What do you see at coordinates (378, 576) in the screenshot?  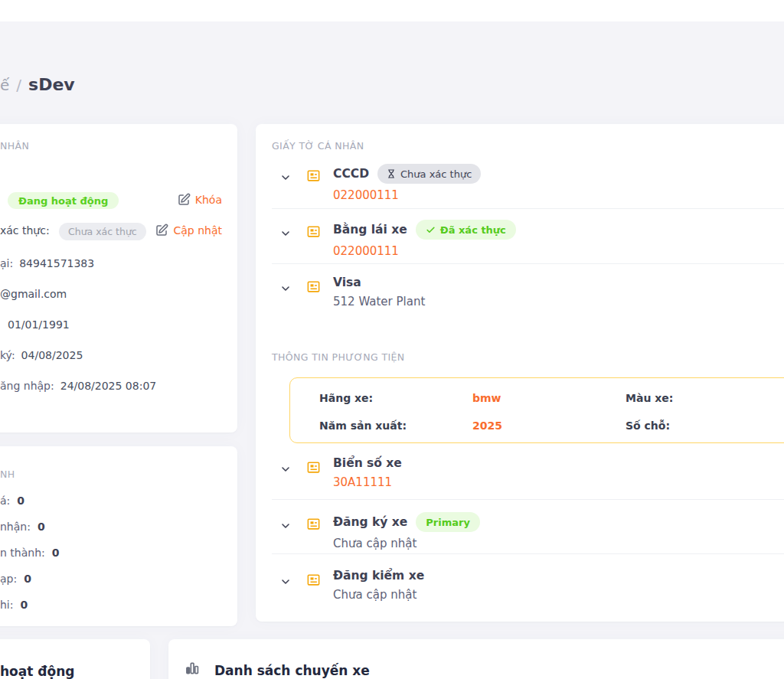 I see `doc-title: Đăng kiểm xe` at bounding box center [378, 576].